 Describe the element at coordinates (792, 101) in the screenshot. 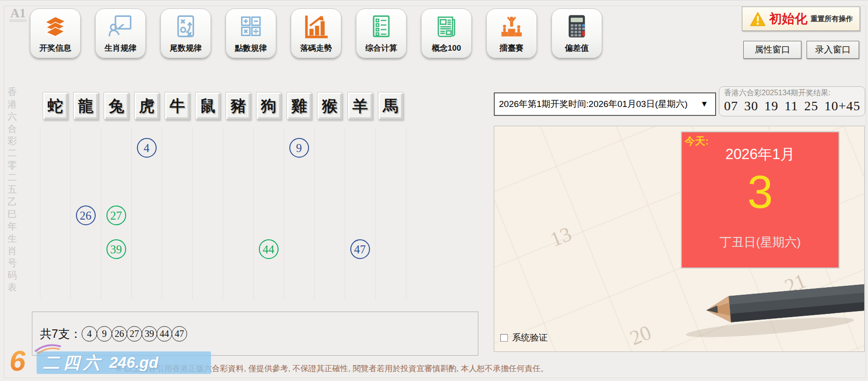

I see `last-result-box: 香港六合彩2025134期开奖结果: 073019112510+45` at that location.